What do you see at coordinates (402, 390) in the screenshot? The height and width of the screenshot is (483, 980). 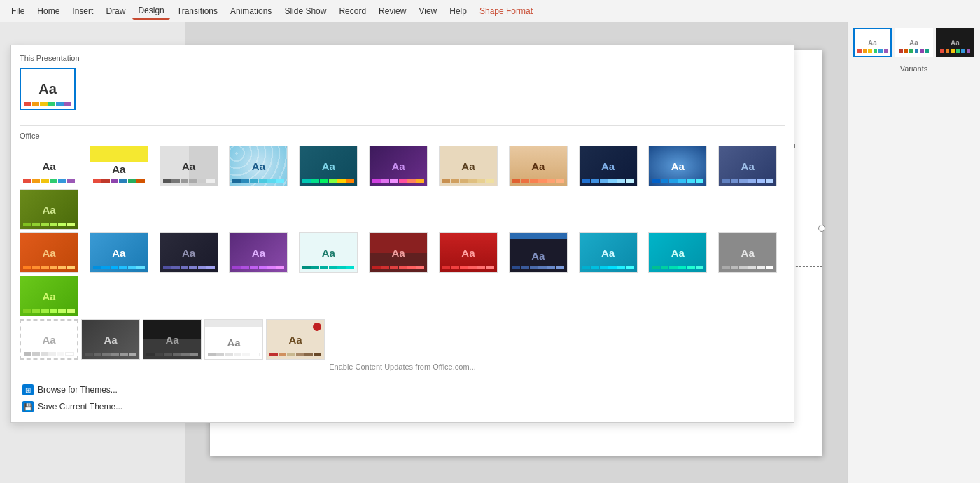 I see `browse-themes-link: ⊞ Browse for Themes...` at bounding box center [402, 390].